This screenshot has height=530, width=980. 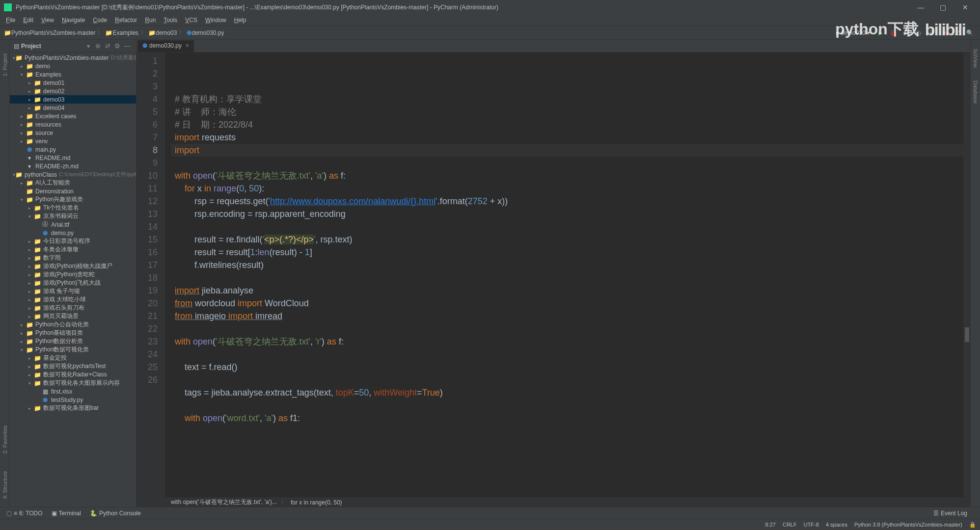 What do you see at coordinates (73, 116) in the screenshot?
I see `tree-item: ▸📁Excellent cases` at bounding box center [73, 116].